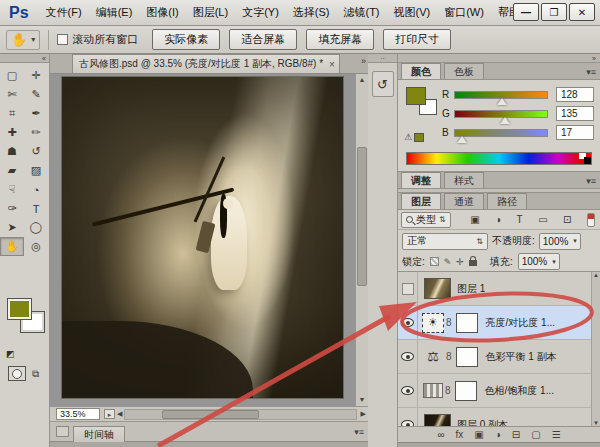 The width and height of the screenshot is (600, 447). What do you see at coordinates (575, 114) in the screenshot?
I see `green-value-field: 135` at bounding box center [575, 114].